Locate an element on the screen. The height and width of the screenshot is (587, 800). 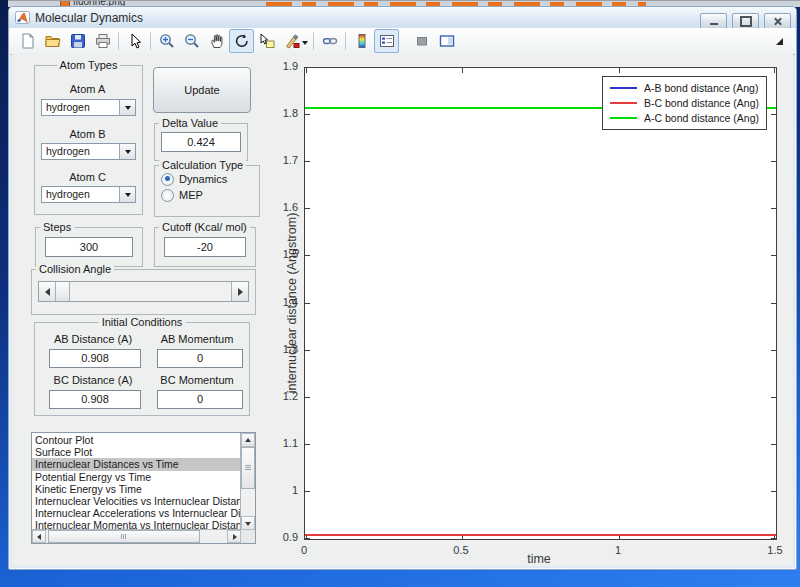
close-icon is located at coordinates (778, 22).